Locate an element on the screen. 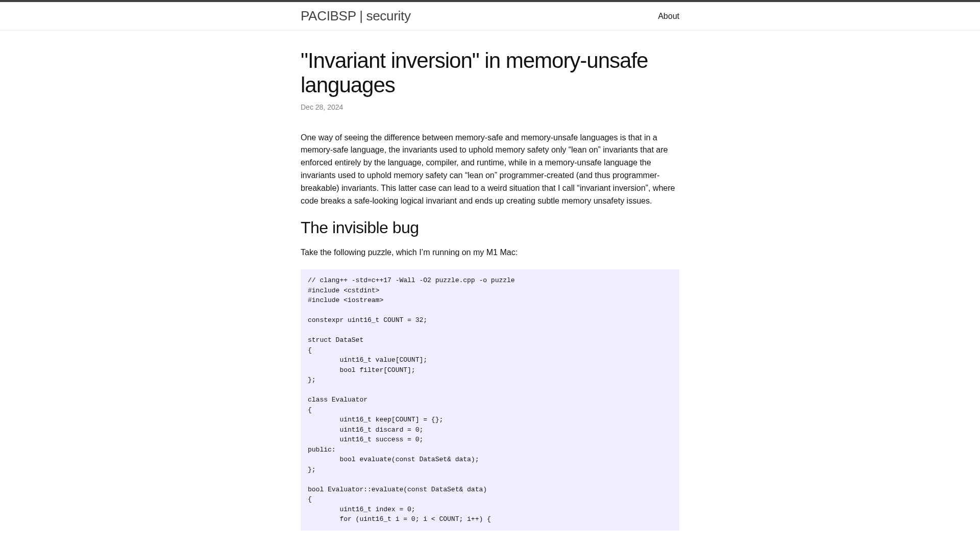 The width and height of the screenshot is (980, 551). nav-about-link: About is located at coordinates (669, 16).